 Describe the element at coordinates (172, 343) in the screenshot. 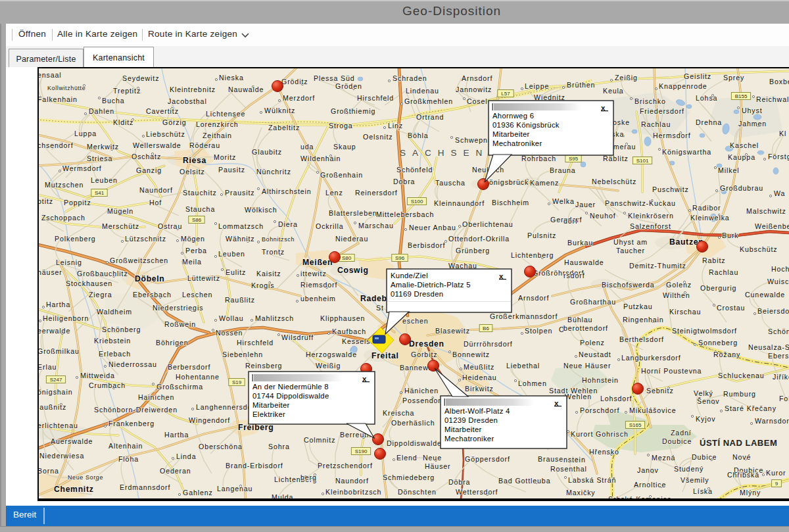

I see `svg-text: Böhrigen` at that location.